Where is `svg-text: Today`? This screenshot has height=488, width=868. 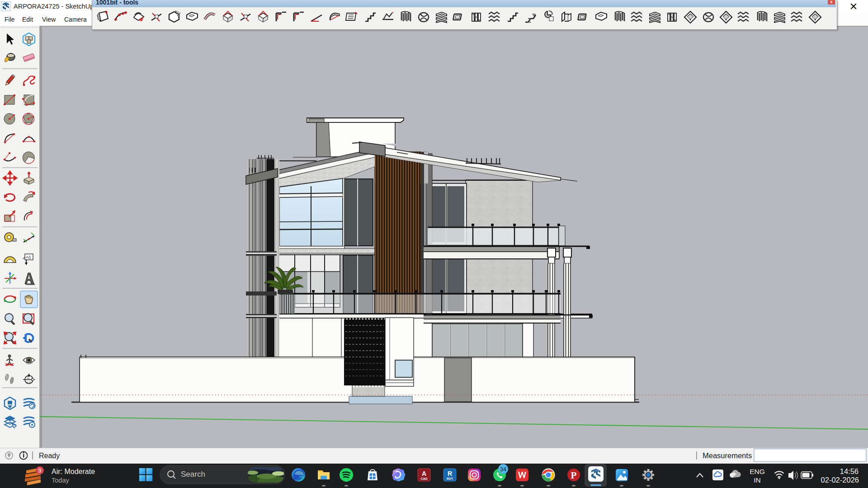
svg-text: Today is located at coordinates (61, 480).